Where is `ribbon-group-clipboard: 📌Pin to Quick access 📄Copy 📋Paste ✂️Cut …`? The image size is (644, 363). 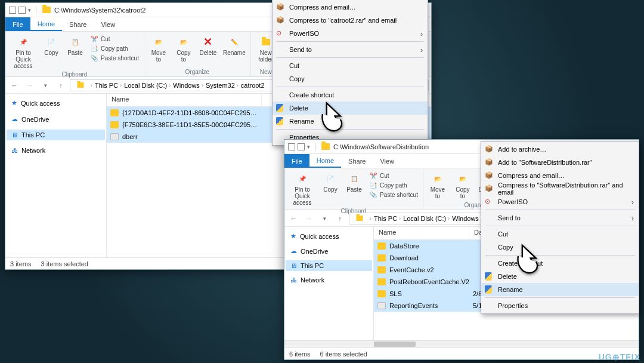 ribbon-group-clipboard: 📌Pin to Quick access 📄Copy 📋Paste ✂️Cut … is located at coordinates (75, 54).